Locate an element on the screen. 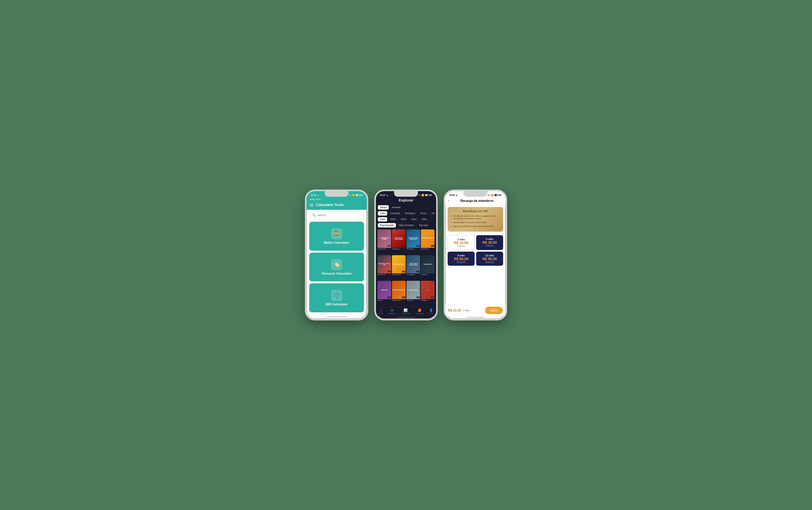 This screenshot has height=510, width=812. movie-rating-2: 8.4 is located at coordinates (404, 246).